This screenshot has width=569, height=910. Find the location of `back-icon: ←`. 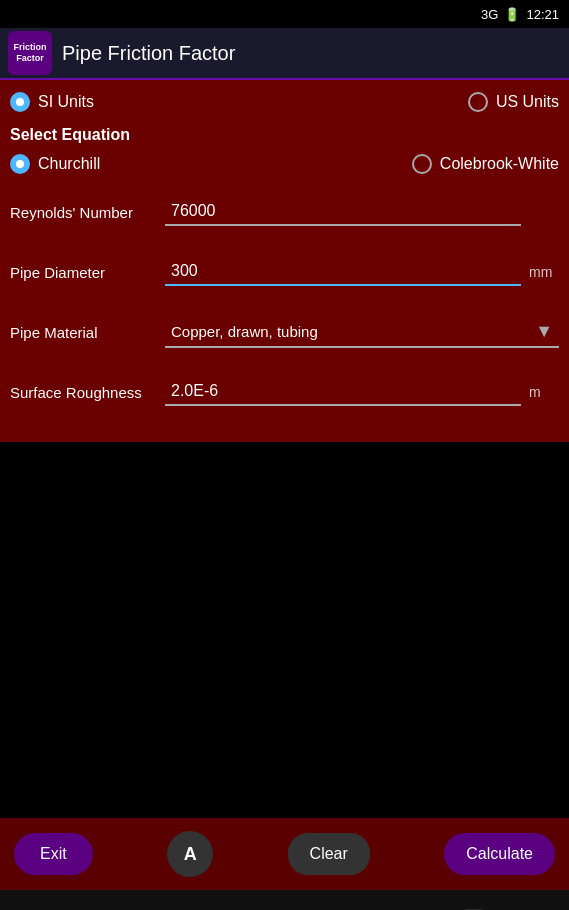

back-icon: ← is located at coordinates (96, 907).